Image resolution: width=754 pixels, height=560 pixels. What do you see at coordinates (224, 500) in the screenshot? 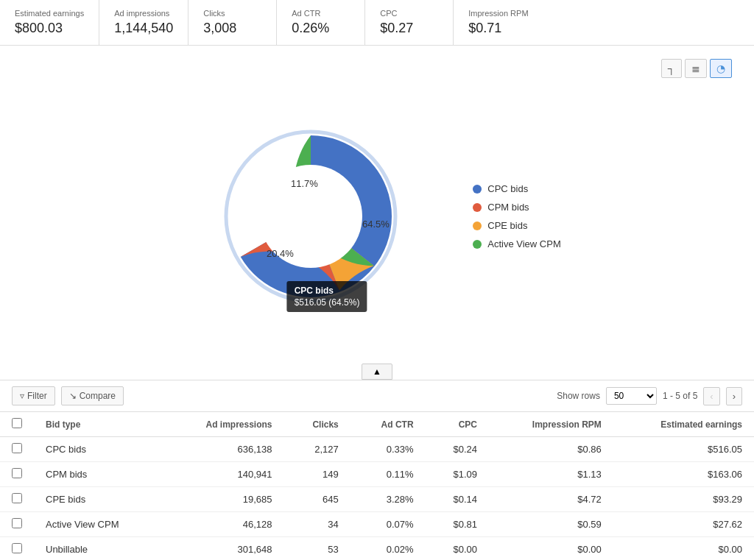
I see `row-ad-impressions: 19,685` at bounding box center [224, 500].